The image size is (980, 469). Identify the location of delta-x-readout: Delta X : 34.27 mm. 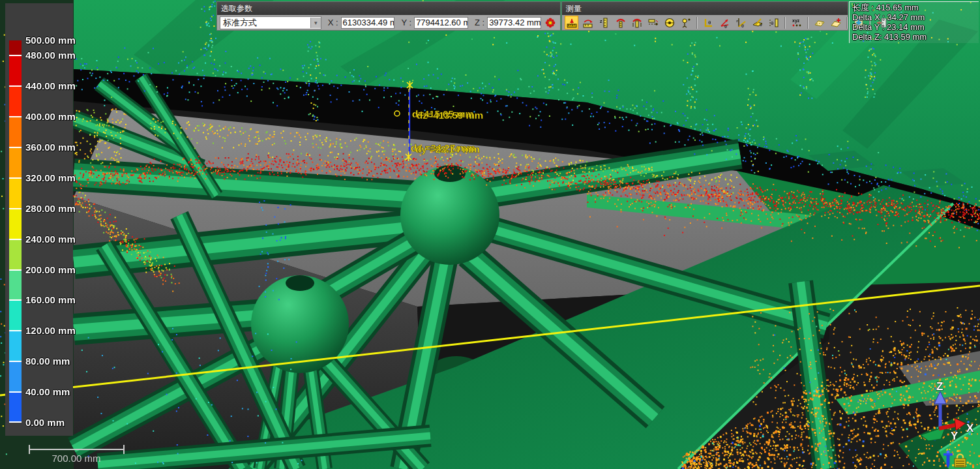
(915, 17).